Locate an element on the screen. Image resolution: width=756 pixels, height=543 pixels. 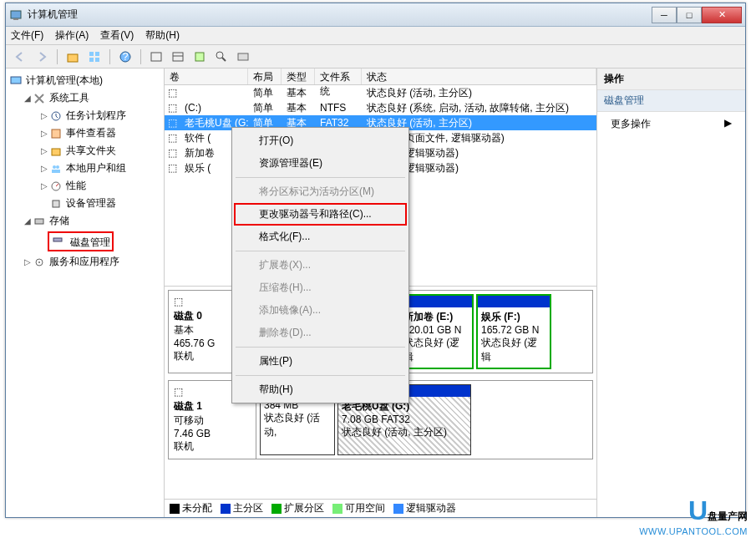
tree-root-label: 计算机管理(本地) is located at coordinates (64, 80).